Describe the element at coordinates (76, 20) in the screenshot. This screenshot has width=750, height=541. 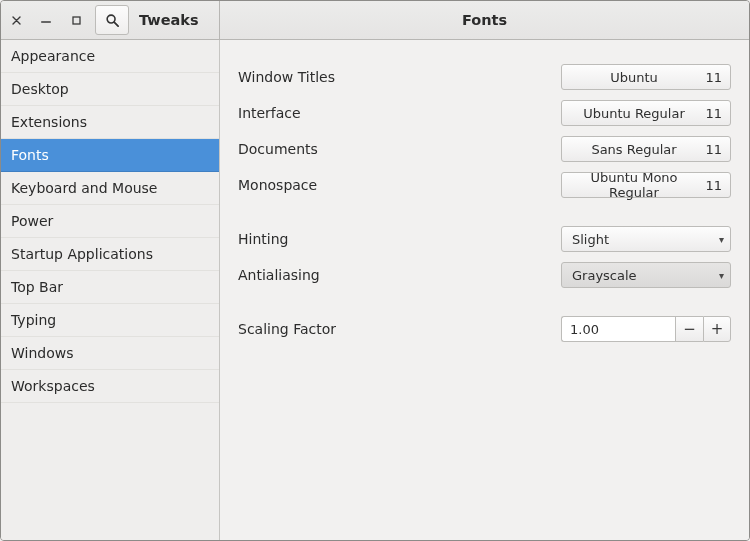
I see `maximize-button` at that location.